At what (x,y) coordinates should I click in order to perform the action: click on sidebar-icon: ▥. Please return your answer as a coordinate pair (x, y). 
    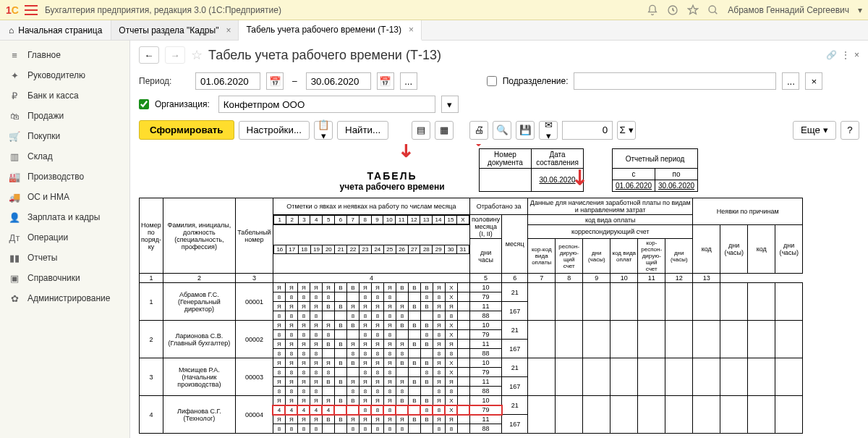
    Looking at the image, I should click on (14, 156).